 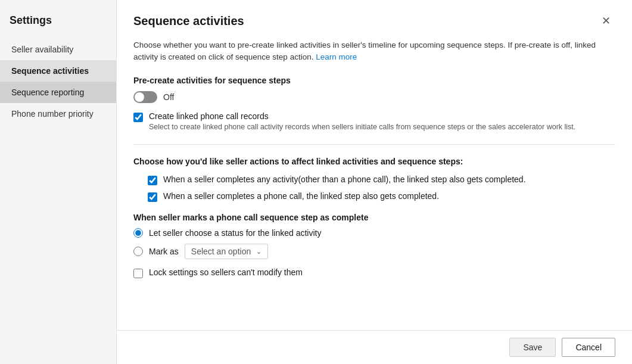 I want to click on chevron-down-icon: ⌄, so click(x=259, y=251).